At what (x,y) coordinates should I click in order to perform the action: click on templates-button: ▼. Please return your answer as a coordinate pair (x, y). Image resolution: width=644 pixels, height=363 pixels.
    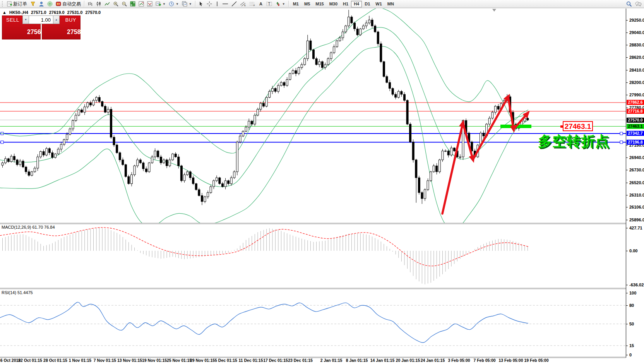
    Looking at the image, I should click on (187, 4).